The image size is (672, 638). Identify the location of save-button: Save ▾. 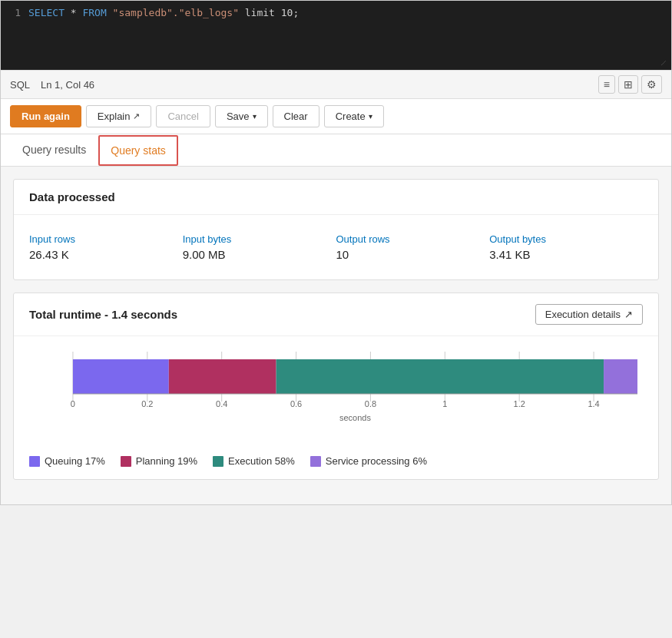
(241, 117).